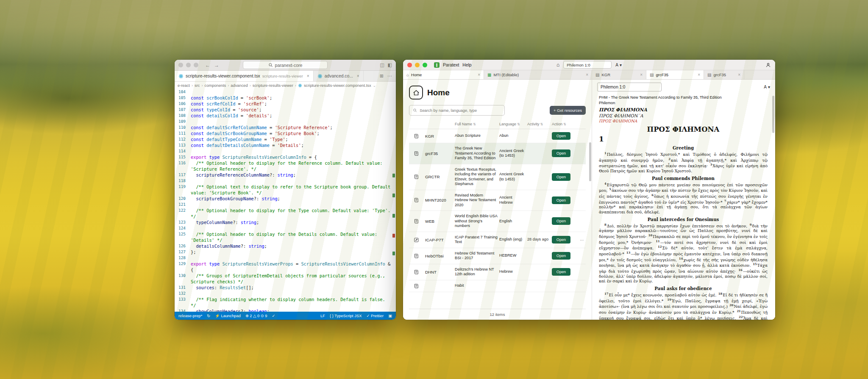 This screenshot has width=868, height=379. I want to click on home-icon: ⌂, so click(558, 65).